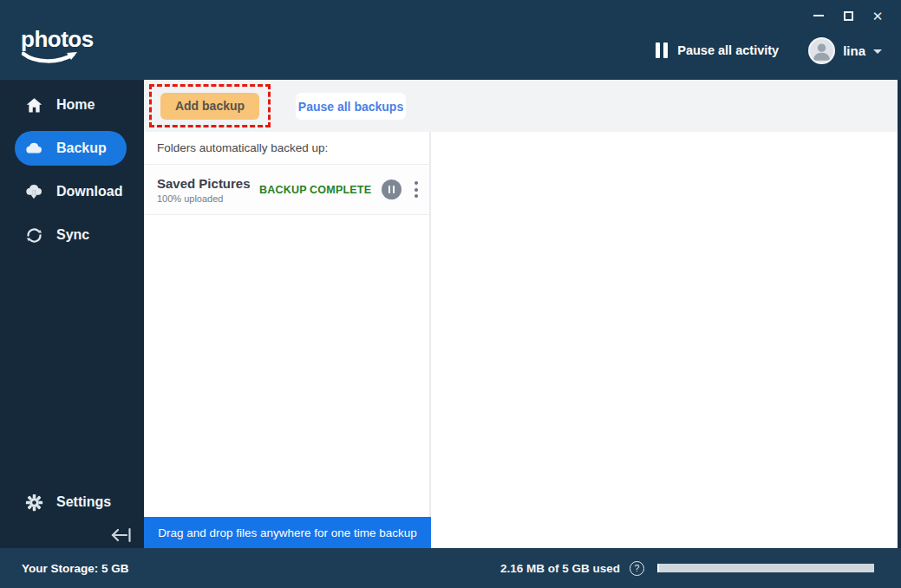  Describe the element at coordinates (72, 105) in the screenshot. I see `sidebar-item-home: Home` at that location.